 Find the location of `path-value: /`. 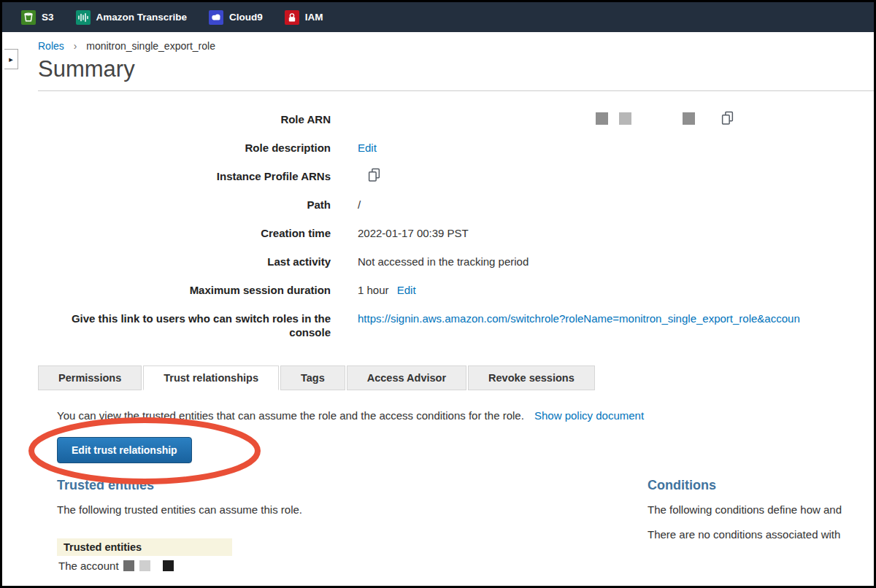

path-value: / is located at coordinates (602, 204).